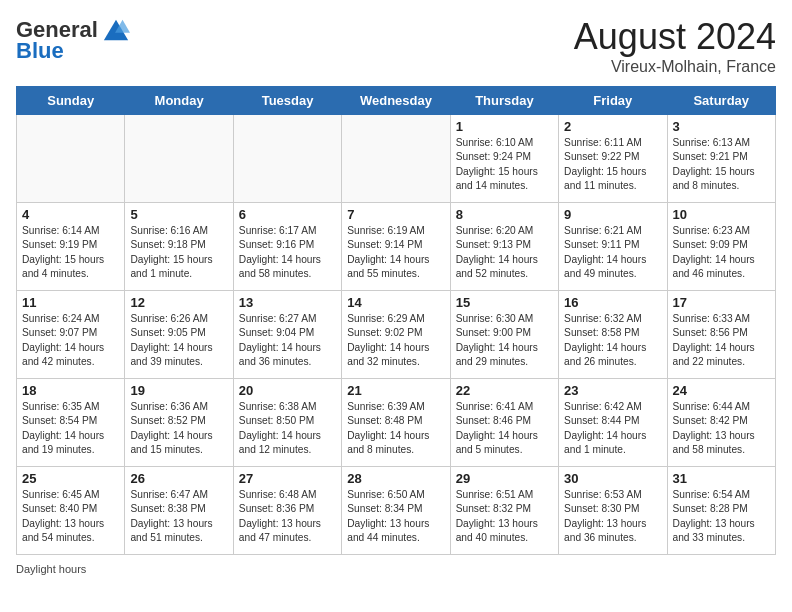 The image size is (792, 612). What do you see at coordinates (675, 46) in the screenshot?
I see `title-block: August 2024 Vireux-Molhain, France` at bounding box center [675, 46].